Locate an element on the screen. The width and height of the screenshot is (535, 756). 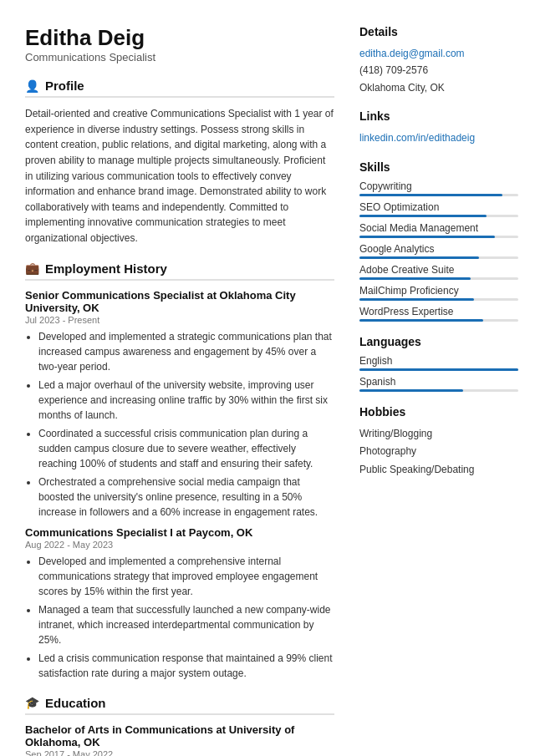
job-1-title: Senior Communications Specialist at Okla… is located at coordinates (180, 302).